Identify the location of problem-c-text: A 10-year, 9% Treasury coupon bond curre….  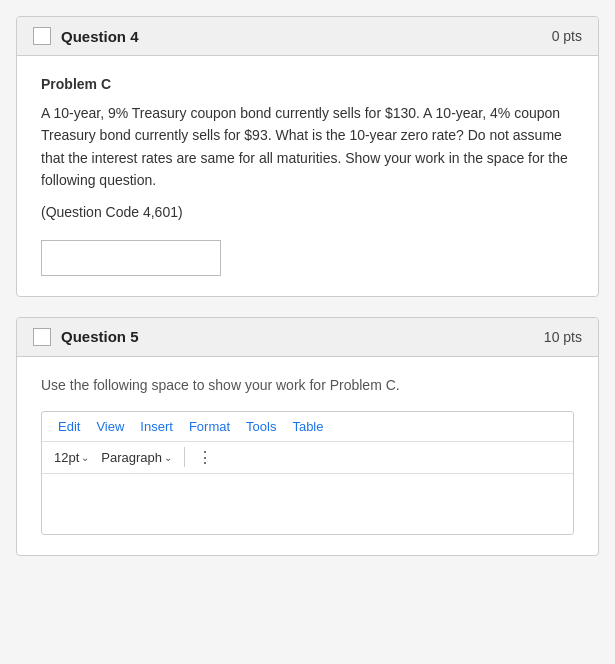
(308, 147).